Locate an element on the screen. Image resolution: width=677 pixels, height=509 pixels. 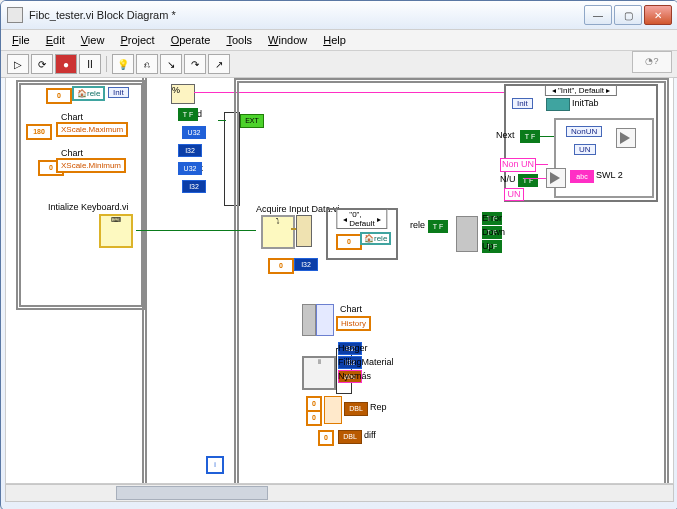
array-index-chart is located at coordinates (325, 320).